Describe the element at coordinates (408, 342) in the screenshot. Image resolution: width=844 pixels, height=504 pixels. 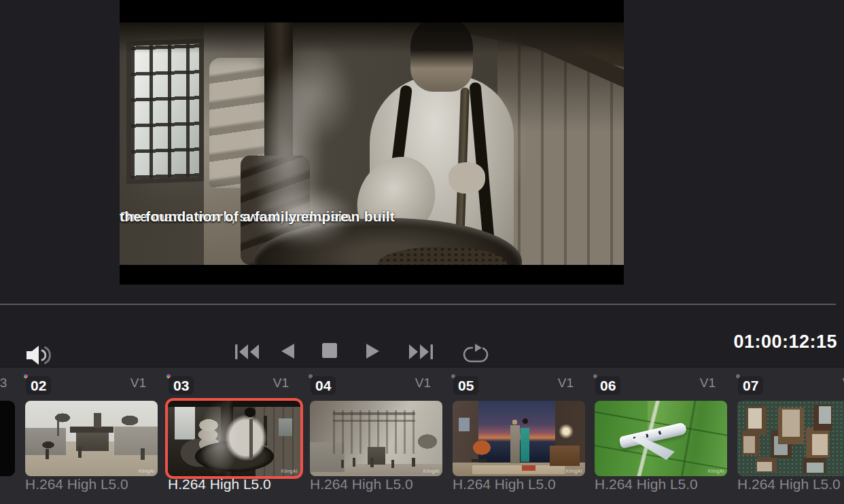
I see `skip-to-end-button` at that location.